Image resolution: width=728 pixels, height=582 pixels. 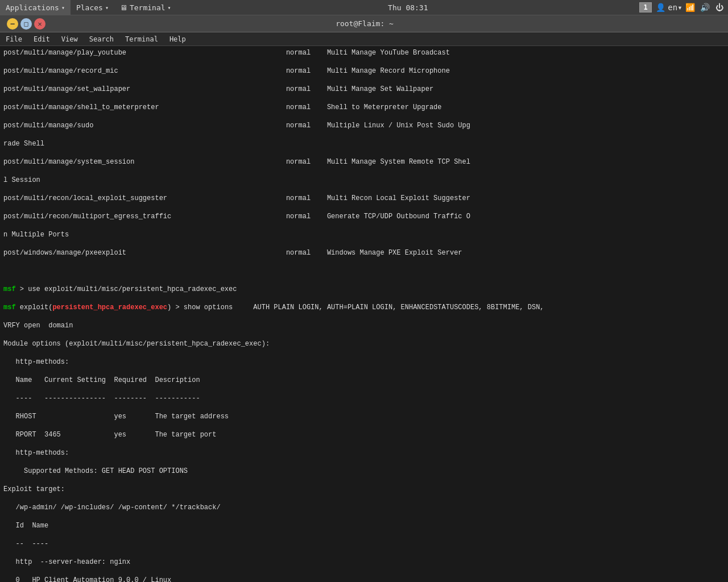 What do you see at coordinates (408, 8) in the screenshot?
I see `clock-time: Thu 08:31` at bounding box center [408, 8].